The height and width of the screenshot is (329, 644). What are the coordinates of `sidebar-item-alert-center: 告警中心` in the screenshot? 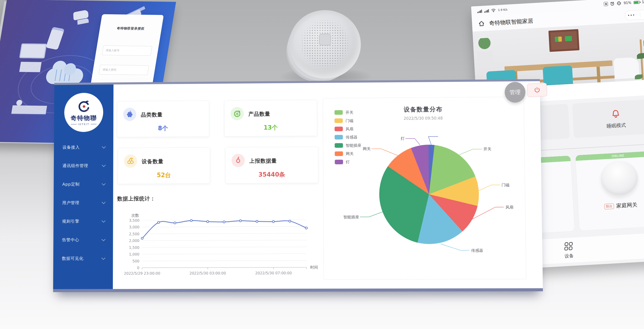 It's located at (83, 240).